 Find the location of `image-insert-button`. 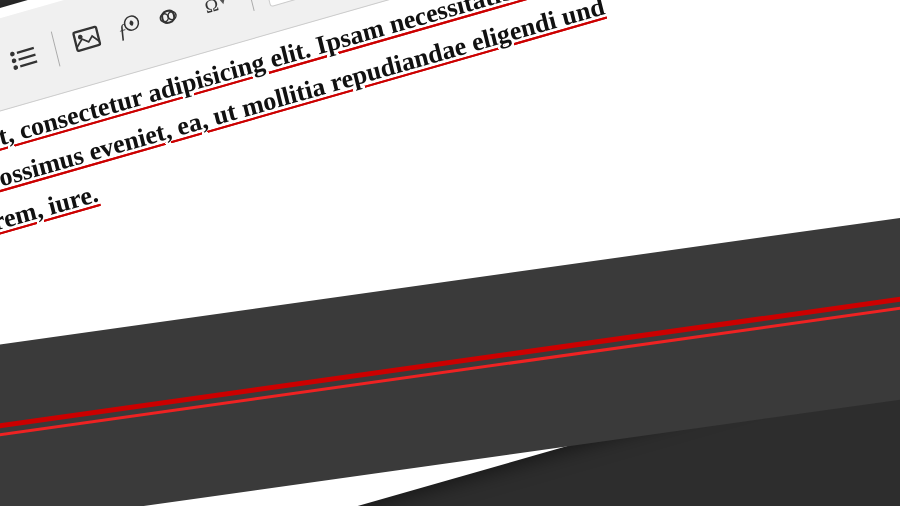

image-insert-button is located at coordinates (88, 40).